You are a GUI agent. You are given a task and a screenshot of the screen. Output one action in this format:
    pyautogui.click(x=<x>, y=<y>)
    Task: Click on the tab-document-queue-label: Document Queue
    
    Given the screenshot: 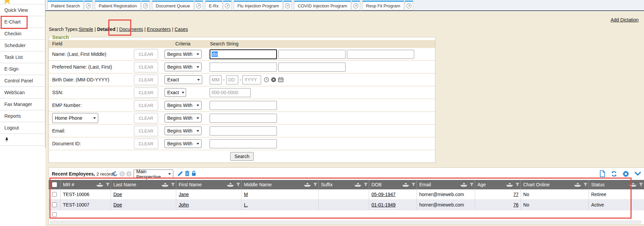 What is the action you would take?
    pyautogui.click(x=173, y=5)
    